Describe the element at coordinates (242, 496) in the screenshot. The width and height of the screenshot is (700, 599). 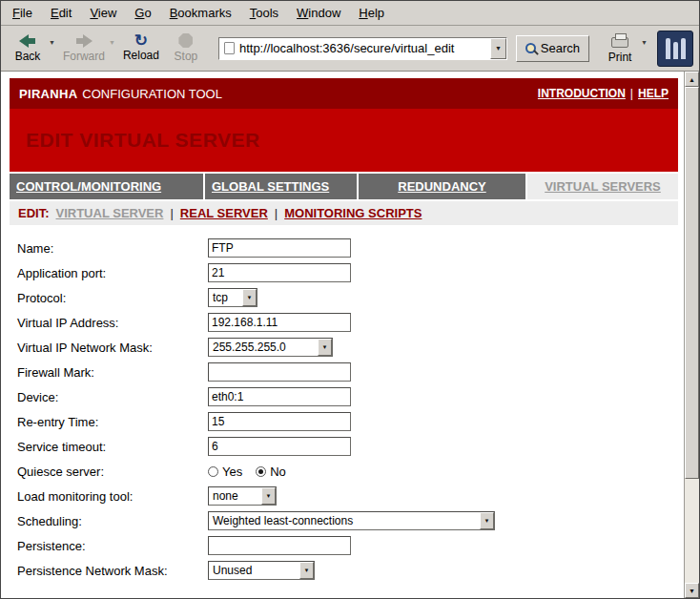
I see `load-monitoring-select: none ▼` at that location.